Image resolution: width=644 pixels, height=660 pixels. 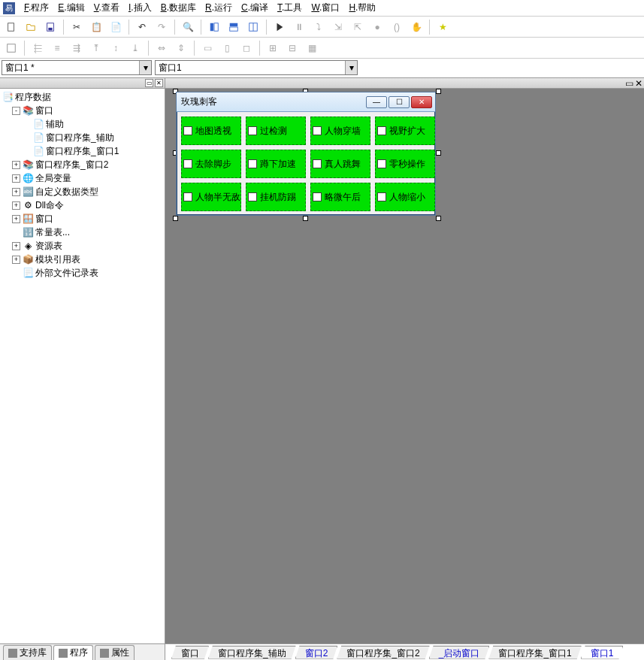 What do you see at coordinates (50, 27) in the screenshot?
I see `save-icon` at bounding box center [50, 27].